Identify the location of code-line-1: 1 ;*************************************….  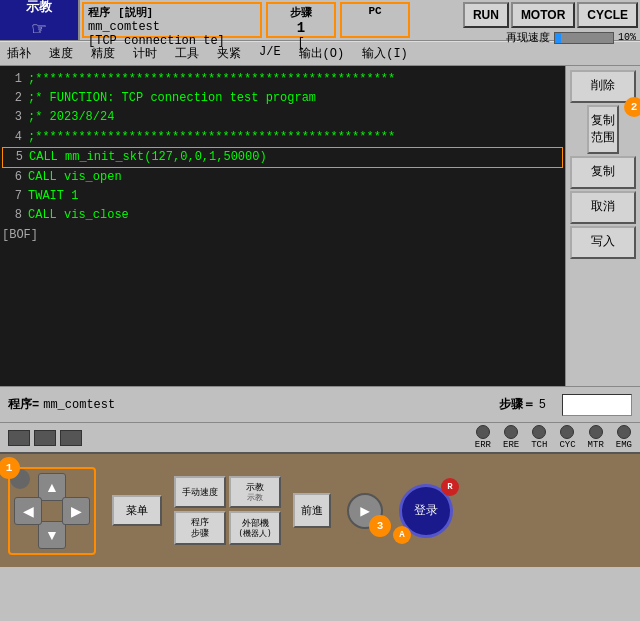
(282, 80).